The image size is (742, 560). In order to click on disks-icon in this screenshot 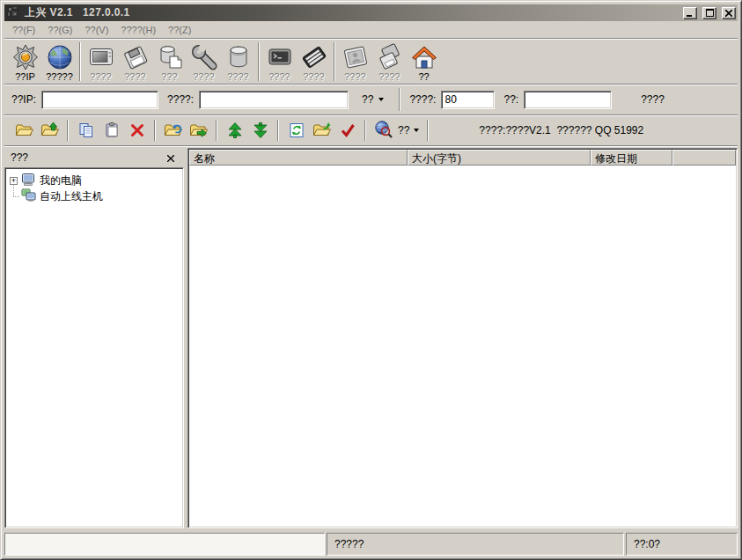, I will do `click(390, 56)`.